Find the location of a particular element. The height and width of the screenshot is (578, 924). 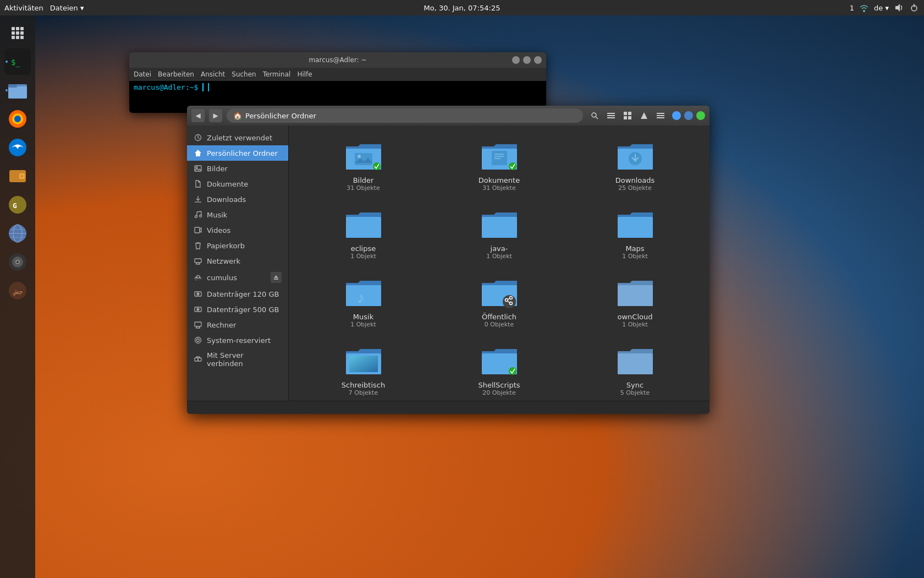

documents-icon is located at coordinates (198, 184).